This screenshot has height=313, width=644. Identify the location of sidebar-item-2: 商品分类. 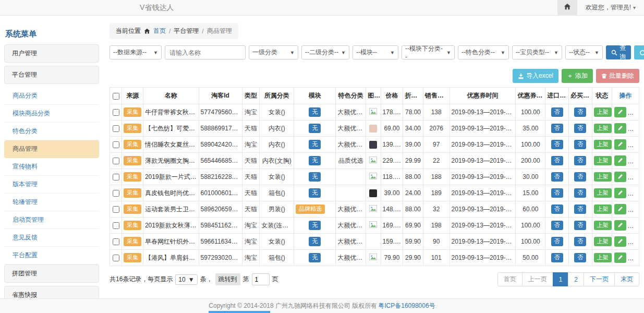
(52, 96).